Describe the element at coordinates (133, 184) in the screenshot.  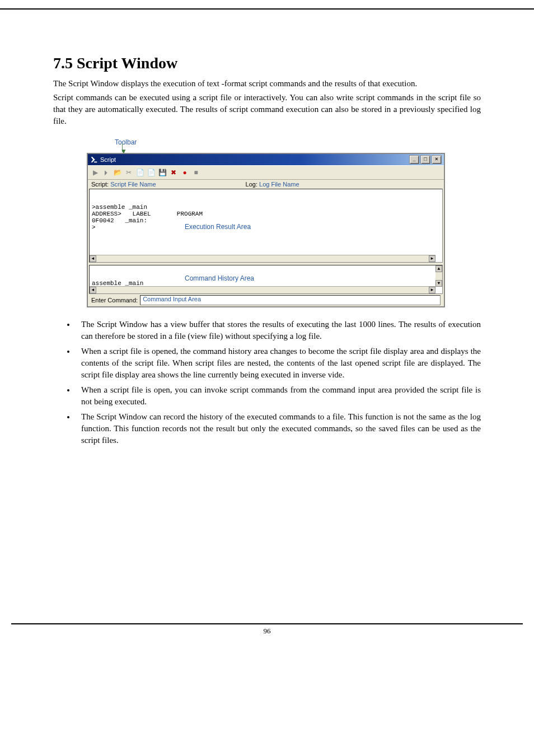
I see `script-file-name: Script File Name` at that location.